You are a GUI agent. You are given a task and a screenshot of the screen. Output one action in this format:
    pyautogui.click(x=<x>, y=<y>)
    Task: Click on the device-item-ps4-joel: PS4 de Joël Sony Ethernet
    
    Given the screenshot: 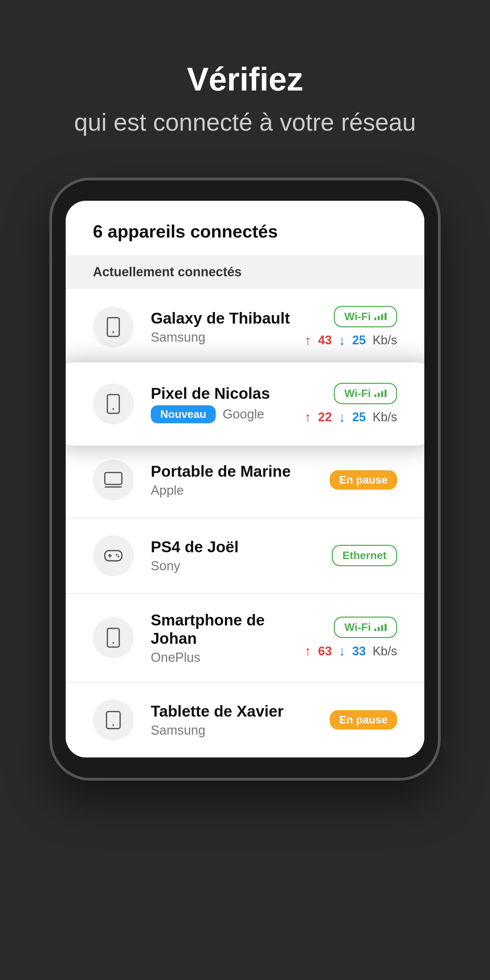 What is the action you would take?
    pyautogui.click(x=245, y=556)
    